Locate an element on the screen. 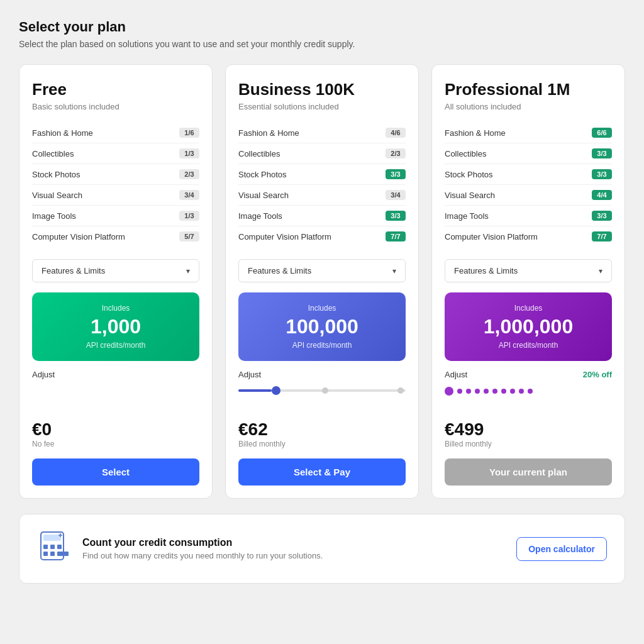 This screenshot has width=644, height=644. slider-thumb is located at coordinates (276, 391).